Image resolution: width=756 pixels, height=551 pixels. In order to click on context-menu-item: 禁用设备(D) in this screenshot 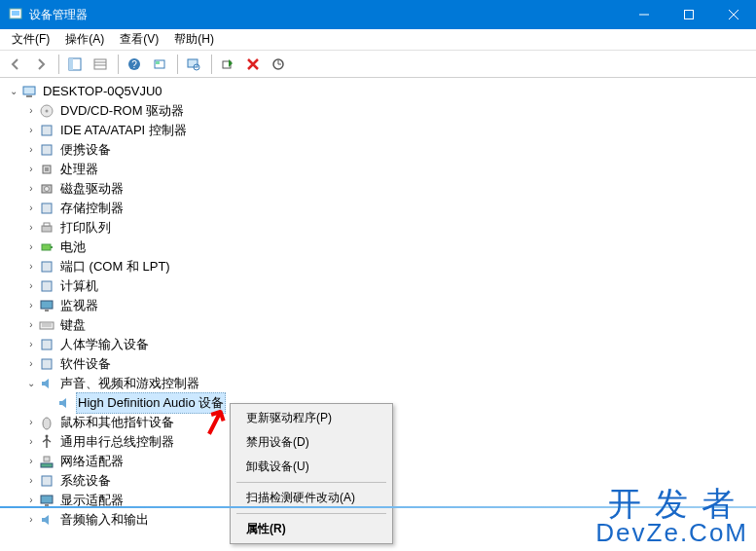, I will do `click(311, 442)`.